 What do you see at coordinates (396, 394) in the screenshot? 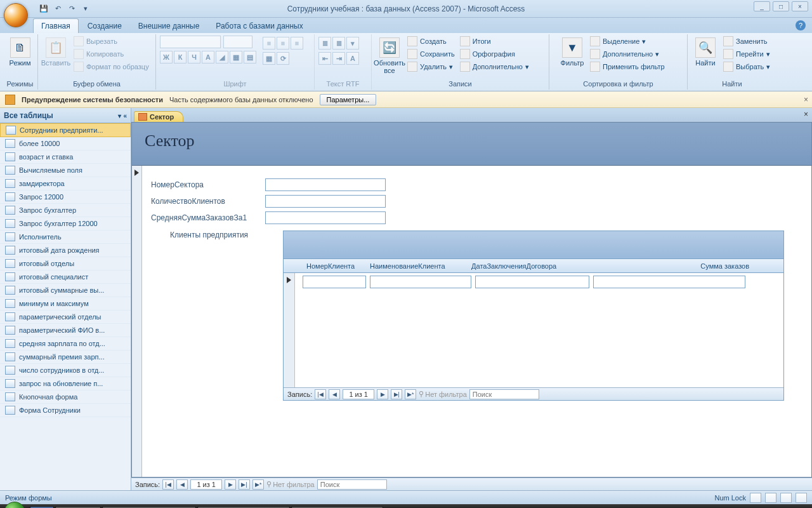
I see `sub-last-button: ▶|` at bounding box center [396, 394].